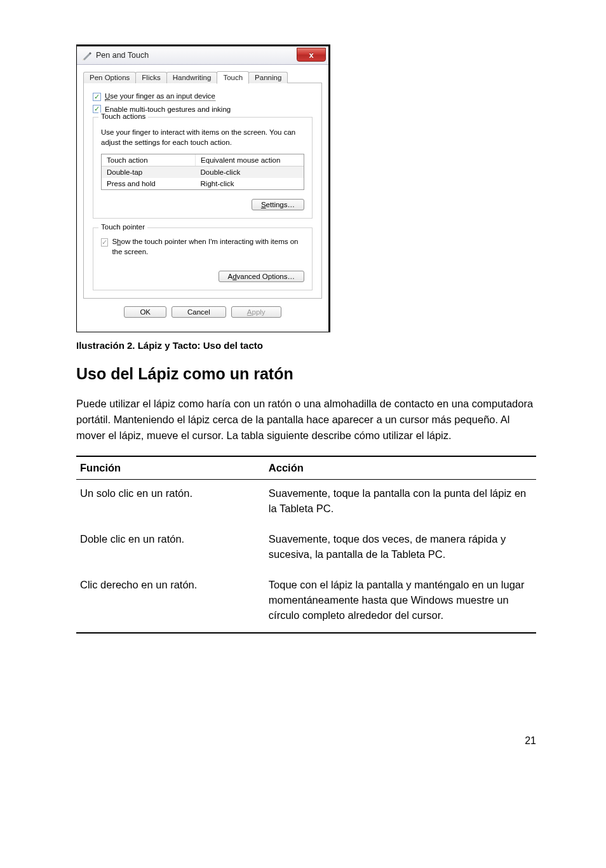  What do you see at coordinates (203, 198) in the screenshot?
I see `dialog-body: Pen Options Flicks Handwriting Touch Pan…` at bounding box center [203, 198].